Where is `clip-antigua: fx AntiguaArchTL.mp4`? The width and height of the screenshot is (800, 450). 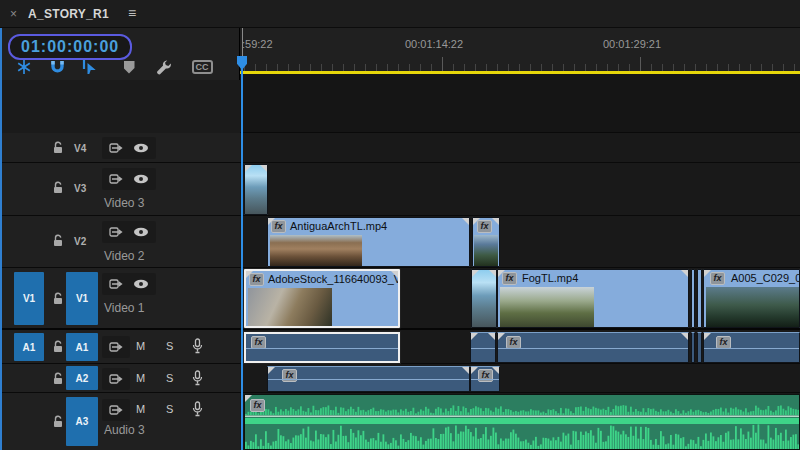 clip-antigua: fx AntiguaArchTL.mp4 is located at coordinates (368, 242).